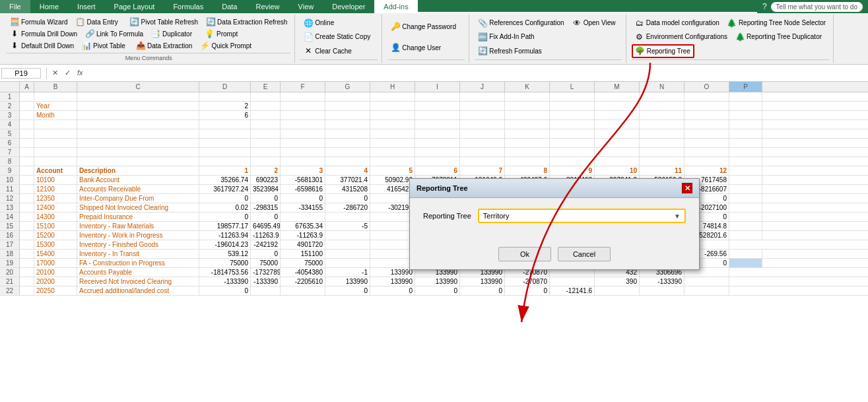 Image resolution: width=868 pixels, height=402 pixels. What do you see at coordinates (55, 226) in the screenshot?
I see `cell-B15: 15100` at bounding box center [55, 226].